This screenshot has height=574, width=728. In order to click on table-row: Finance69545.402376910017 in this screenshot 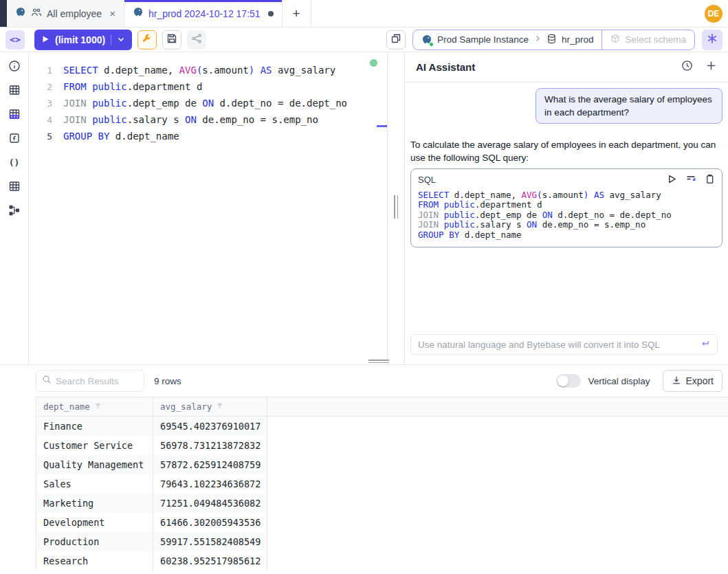, I will do `click(382, 426)`.